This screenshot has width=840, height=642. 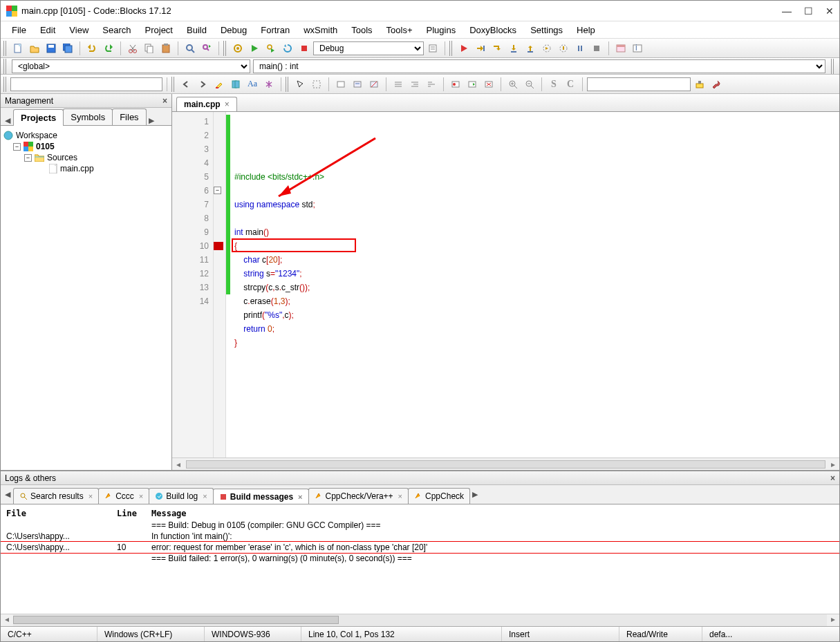 What do you see at coordinates (207, 48) in the screenshot?
I see `replace-button` at bounding box center [207, 48].